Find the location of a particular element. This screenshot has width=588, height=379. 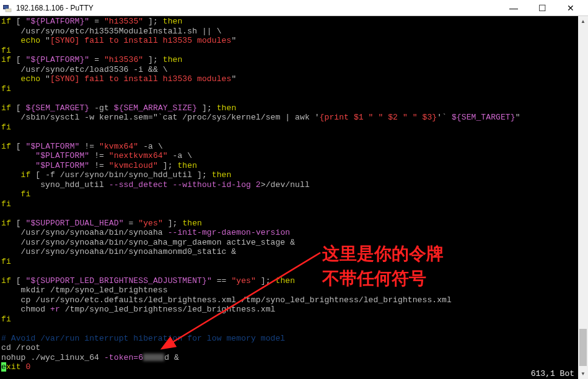

kw-exit: xit is located at coordinates (16, 367).